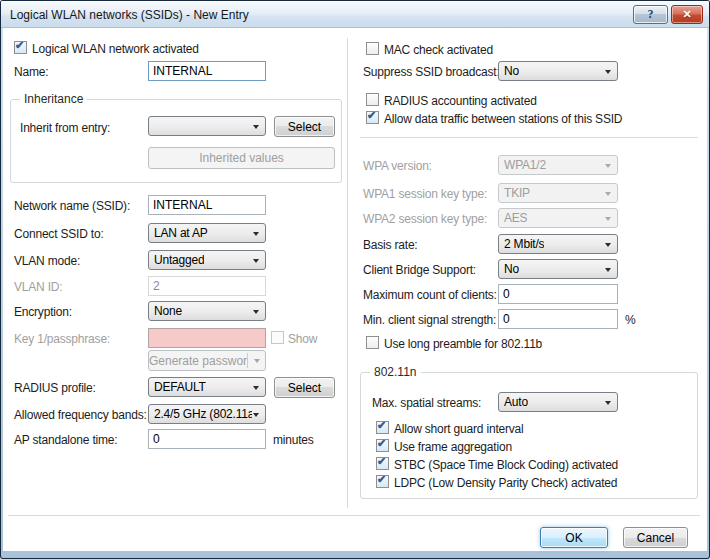  What do you see at coordinates (372, 100) in the screenshot?
I see `radius-accounting-checkbox: ✔` at bounding box center [372, 100].